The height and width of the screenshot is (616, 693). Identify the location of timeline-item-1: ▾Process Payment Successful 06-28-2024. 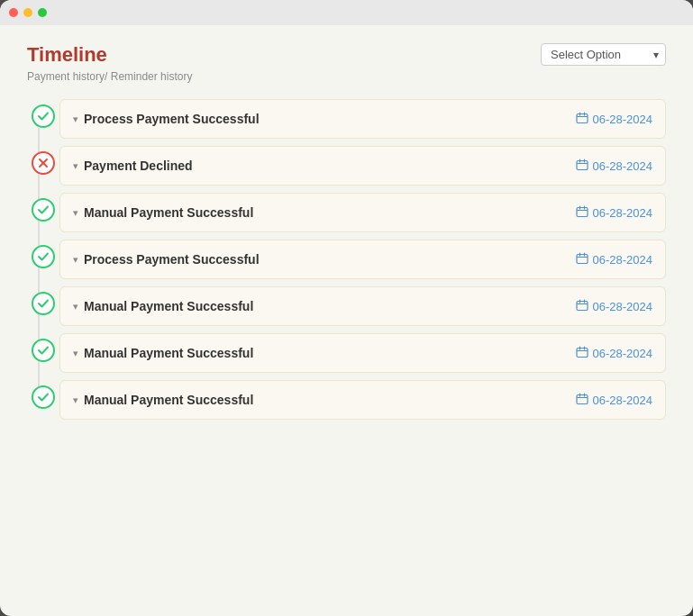
(346, 119).